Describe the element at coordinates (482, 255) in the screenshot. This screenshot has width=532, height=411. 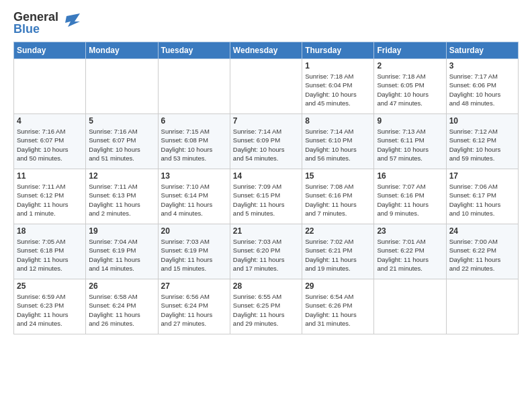
I see `day-info: Sunrise: 7:00 AM Sunset: 6:22 PM Dayligh…` at that location.